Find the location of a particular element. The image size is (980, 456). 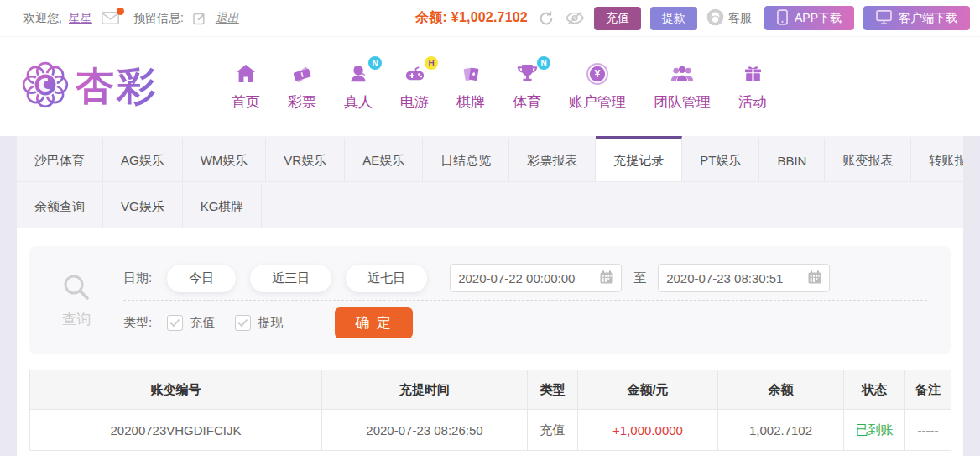

tab-shaba-sports: 沙巴体育 is located at coordinates (60, 159).